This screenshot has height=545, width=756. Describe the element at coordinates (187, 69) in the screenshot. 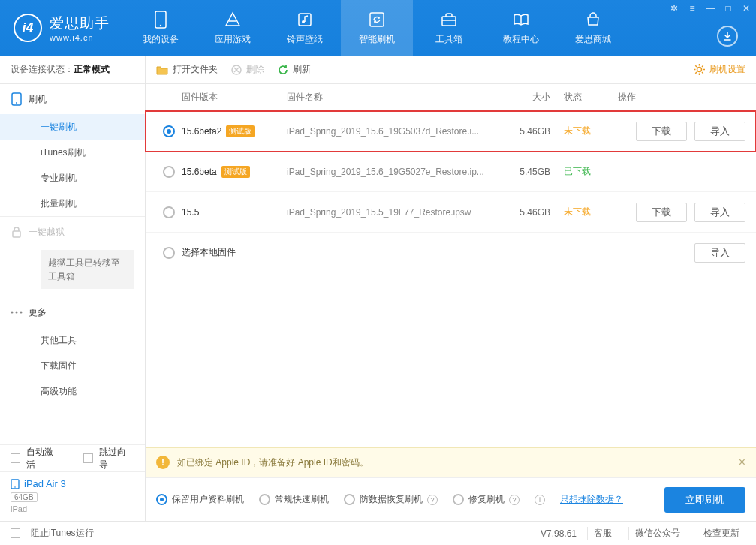

I see `open-folder-button: 打开文件夹` at that location.